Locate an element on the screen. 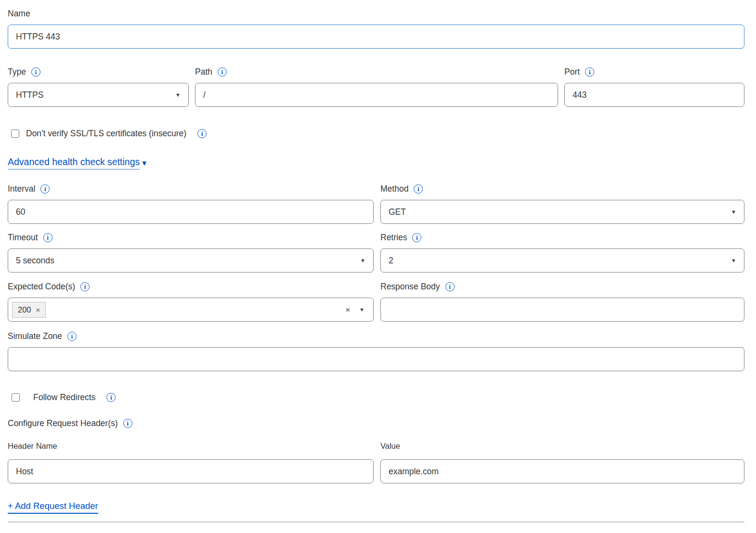 The height and width of the screenshot is (533, 756). header-value-input is located at coordinates (562, 471).